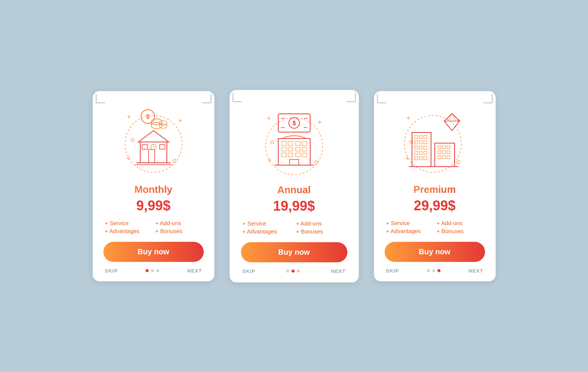 This screenshot has width=588, height=372. What do you see at coordinates (294, 252) in the screenshot?
I see `annual-buy-button: Buy now` at bounding box center [294, 252].